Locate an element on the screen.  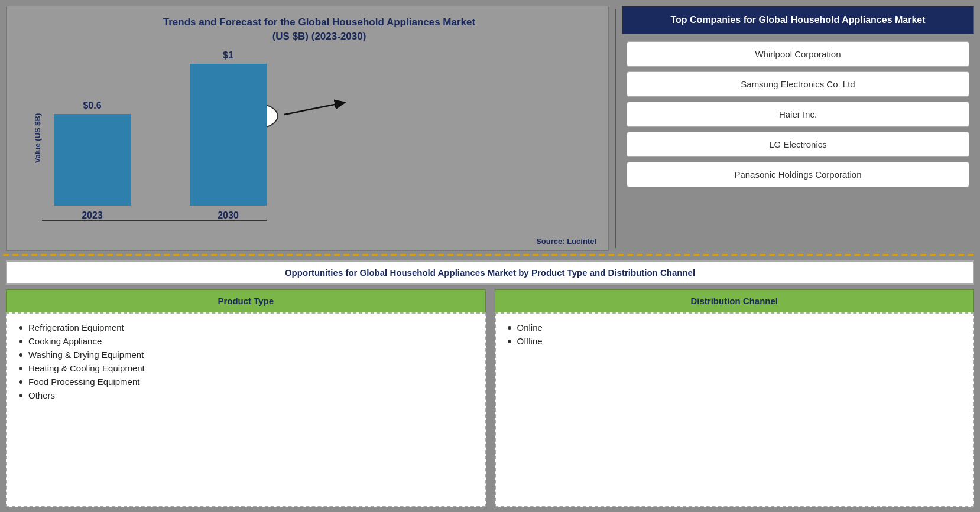
product-type-header: Product Type is located at coordinates (246, 301).